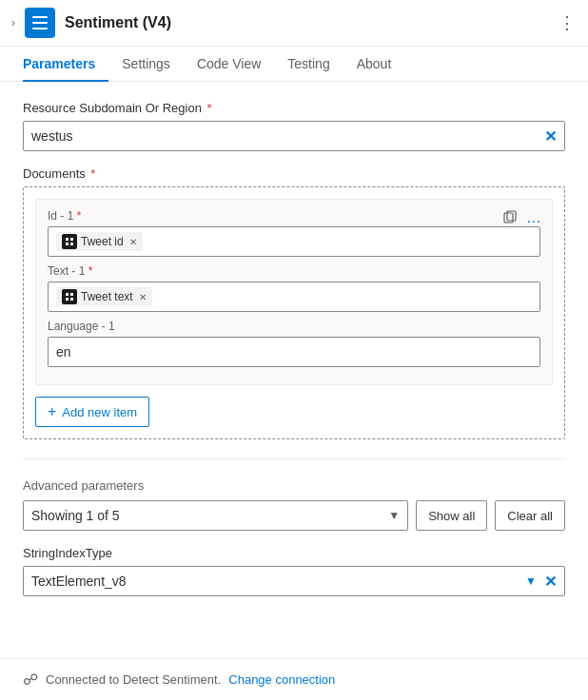 Image resolution: width=588 pixels, height=700 pixels. Describe the element at coordinates (294, 23) in the screenshot. I see `header: › Sentiment (V4) ⋮` at that location.